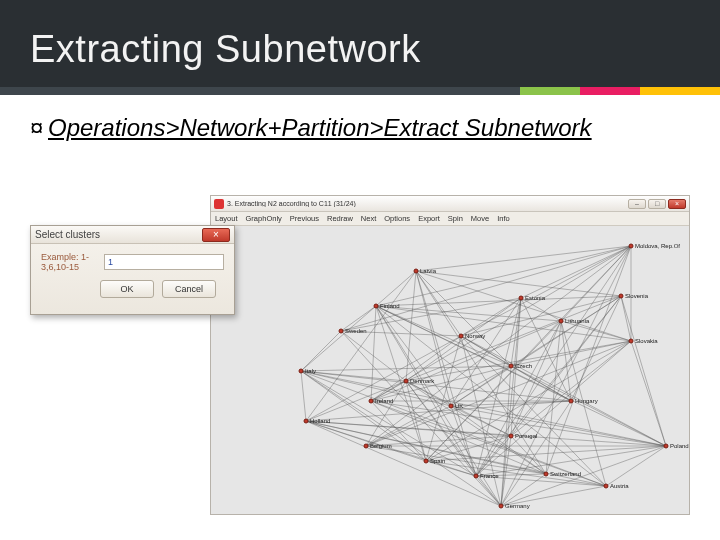 The image size is (720, 540). Describe the element at coordinates (636, 296) in the screenshot. I see `graph-node-label: Slovenia` at that location.